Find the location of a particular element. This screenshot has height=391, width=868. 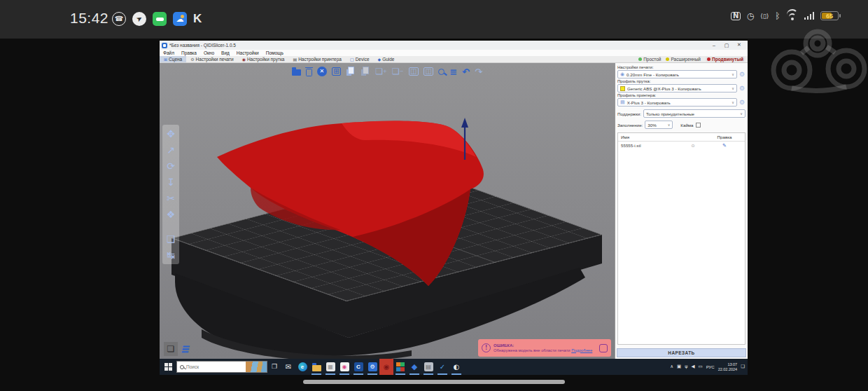

rotate-tool: ⟳ is located at coordinates (171, 166).